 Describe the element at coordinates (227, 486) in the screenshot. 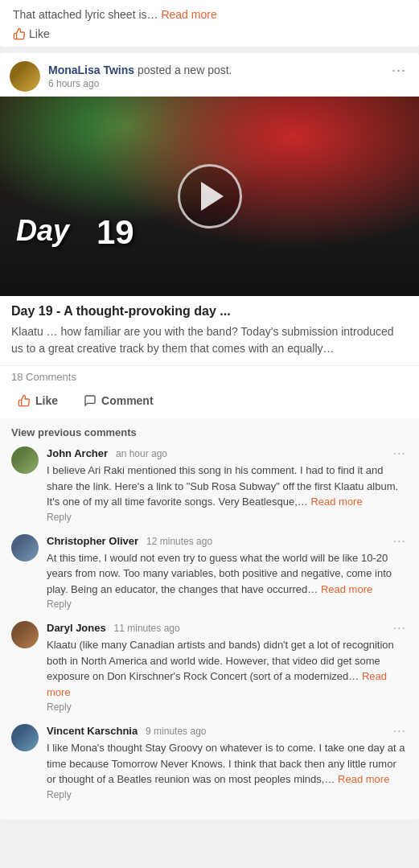

I see `comment-text: I believe Ari Raki mentioned this song i…` at that location.